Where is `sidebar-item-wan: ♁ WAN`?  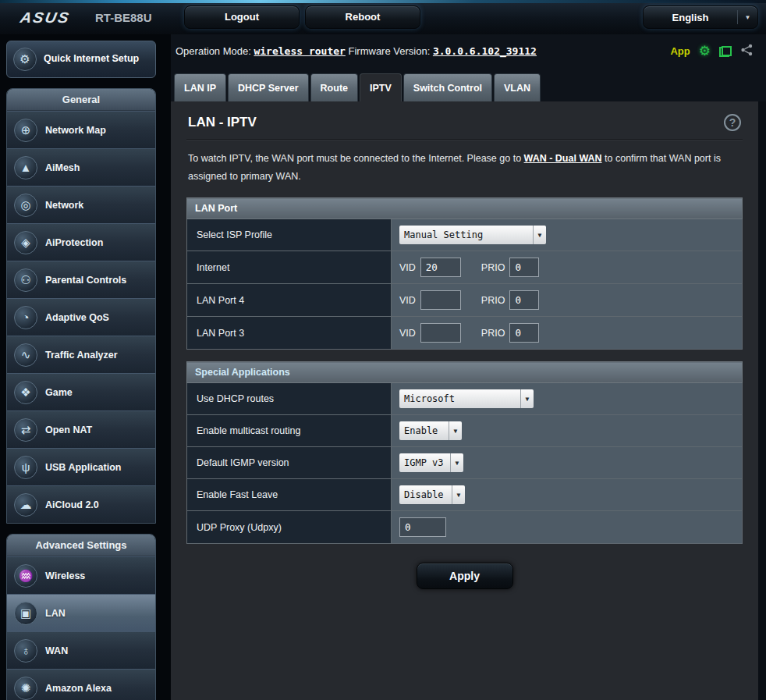
sidebar-item-wan: ♁ WAN is located at coordinates (81, 650).